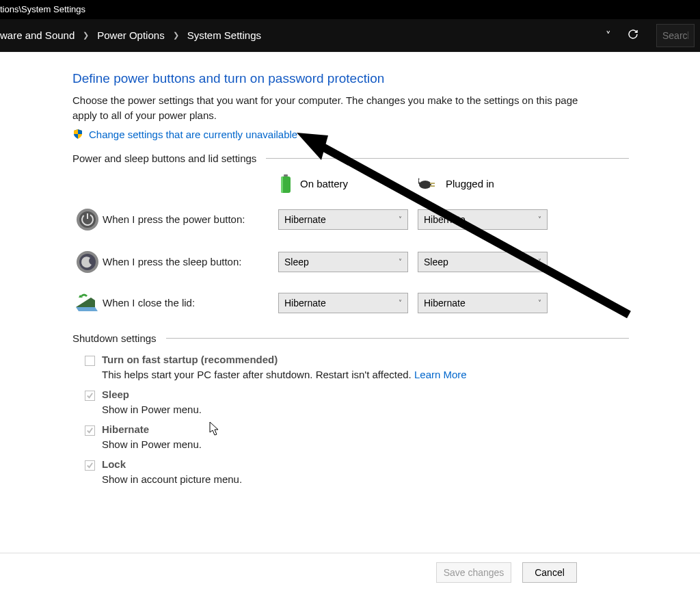 The height and width of the screenshot is (591, 700). What do you see at coordinates (350, 36) in the screenshot?
I see `address-bar: ware and Sound ❯ Power Options ❯ System …` at bounding box center [350, 36].